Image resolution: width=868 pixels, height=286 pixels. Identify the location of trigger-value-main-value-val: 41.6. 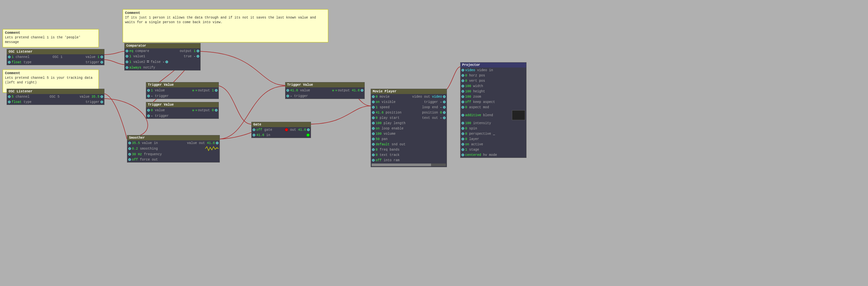
(294, 91).